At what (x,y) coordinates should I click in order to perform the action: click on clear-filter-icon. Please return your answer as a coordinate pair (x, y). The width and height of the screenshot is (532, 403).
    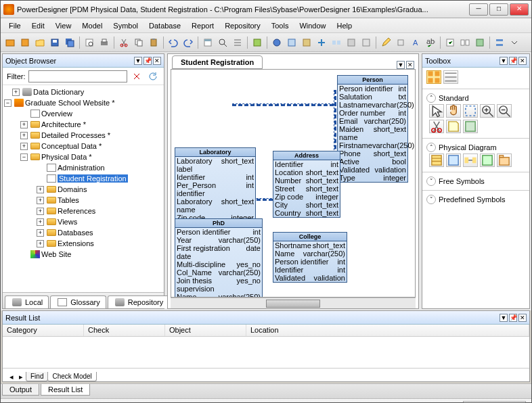
    Looking at the image, I should click on (137, 76).